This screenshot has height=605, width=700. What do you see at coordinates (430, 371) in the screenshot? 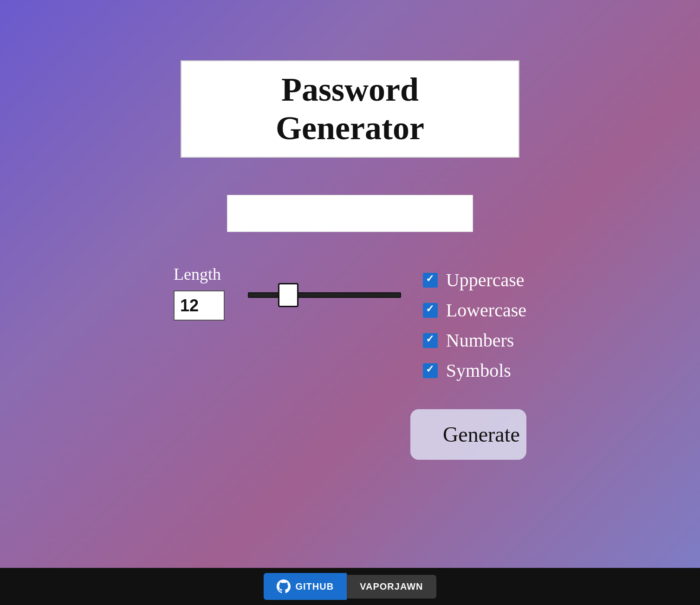
I see `symbols-checkbox` at bounding box center [430, 371].